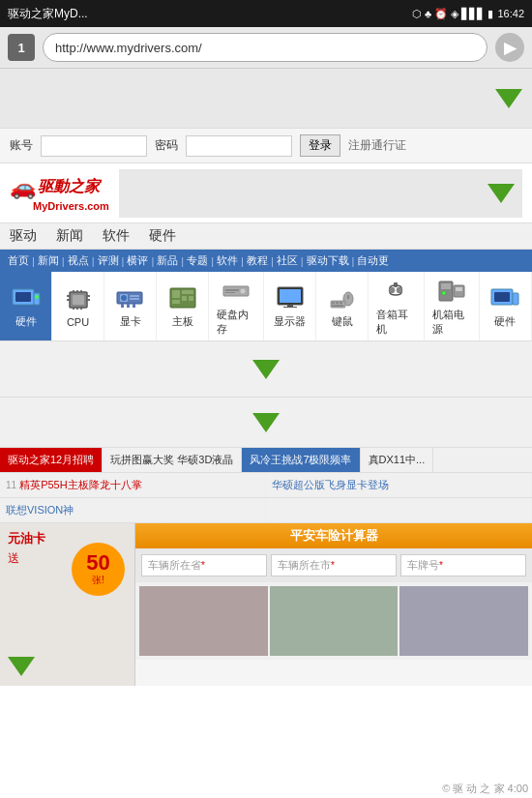 The width and height of the screenshot is (532, 798). I want to click on cat-case-psu: 机箱电源, so click(453, 306).